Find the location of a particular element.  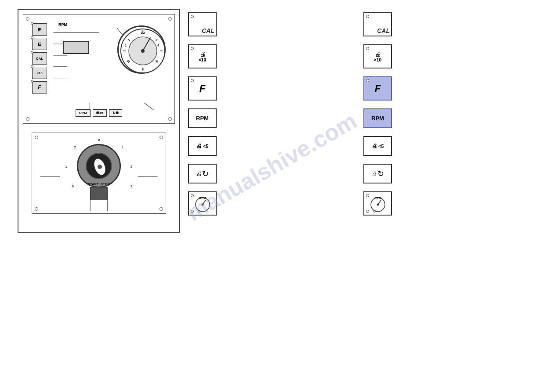

left-buttons-group: ⊞ ⊟ CAL ×10 F is located at coordinates (40, 58).